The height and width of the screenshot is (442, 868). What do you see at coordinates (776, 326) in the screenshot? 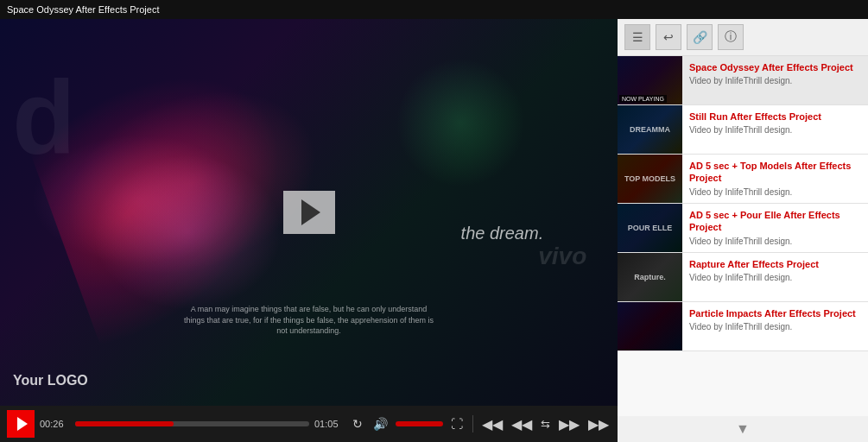
I see `playlist-item-sub-5: Video by InlifeThrill design.` at bounding box center [776, 326].